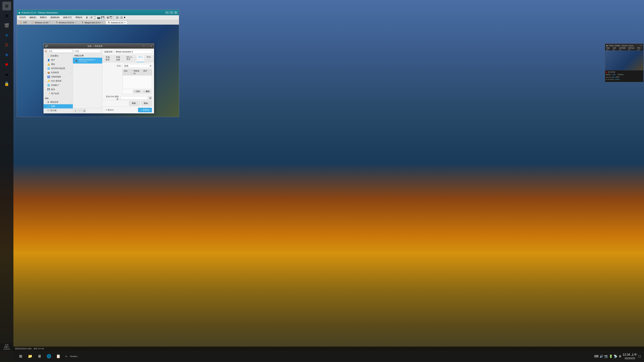  I want to click on sidebar-home-icon: 🏠, so click(46, 51).